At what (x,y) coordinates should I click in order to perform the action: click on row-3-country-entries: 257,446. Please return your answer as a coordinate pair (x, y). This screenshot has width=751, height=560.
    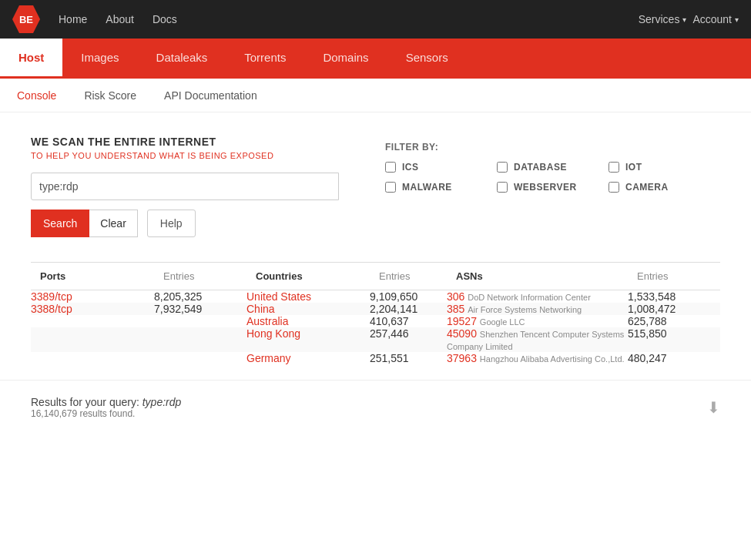
    Looking at the image, I should click on (408, 340).